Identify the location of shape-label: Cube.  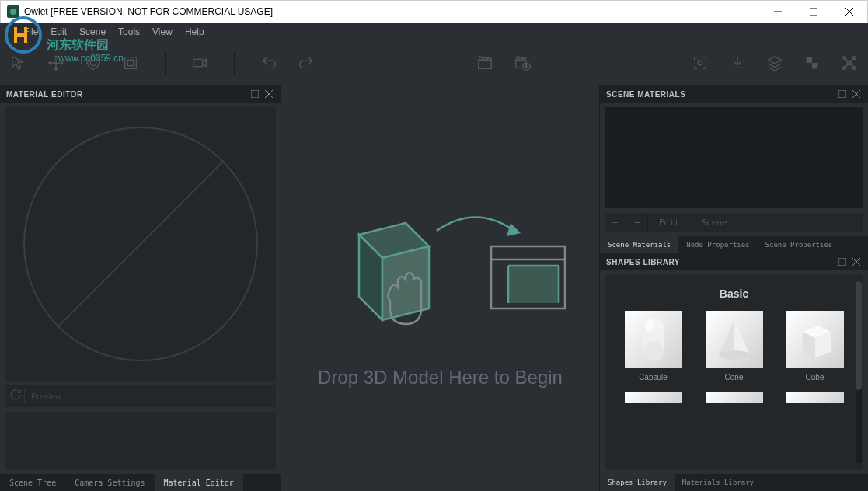
(815, 378).